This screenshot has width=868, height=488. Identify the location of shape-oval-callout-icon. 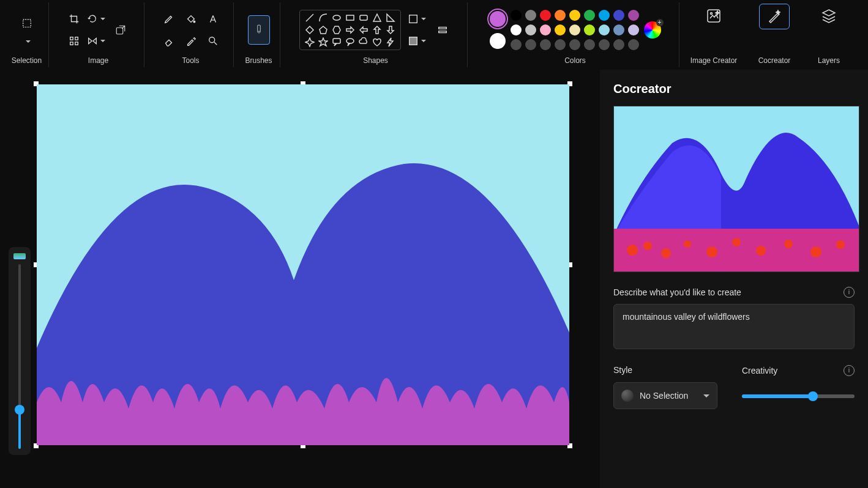
(350, 42).